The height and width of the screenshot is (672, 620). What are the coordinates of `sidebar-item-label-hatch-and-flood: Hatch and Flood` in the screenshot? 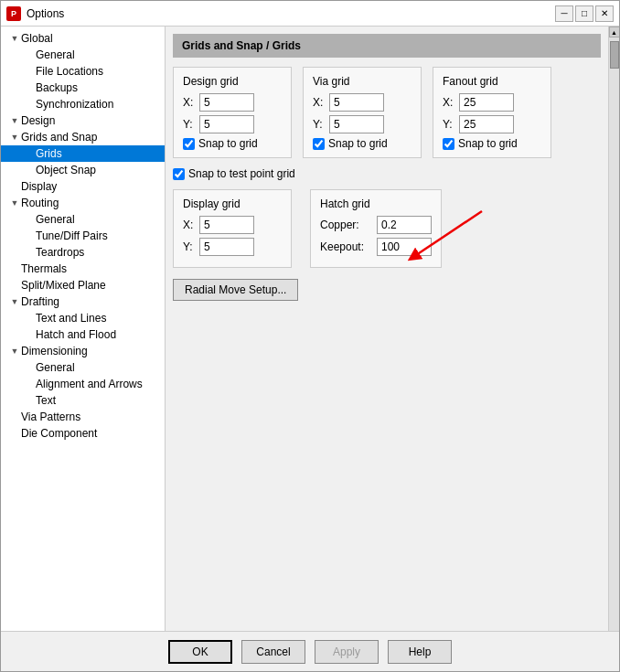 It's located at (76, 335).